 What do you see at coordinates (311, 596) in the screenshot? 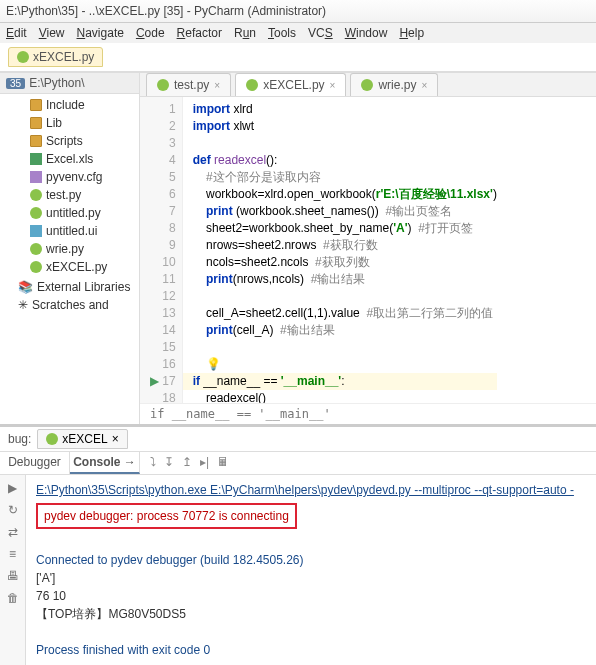
I see `console-line: 76 10` at bounding box center [311, 596].